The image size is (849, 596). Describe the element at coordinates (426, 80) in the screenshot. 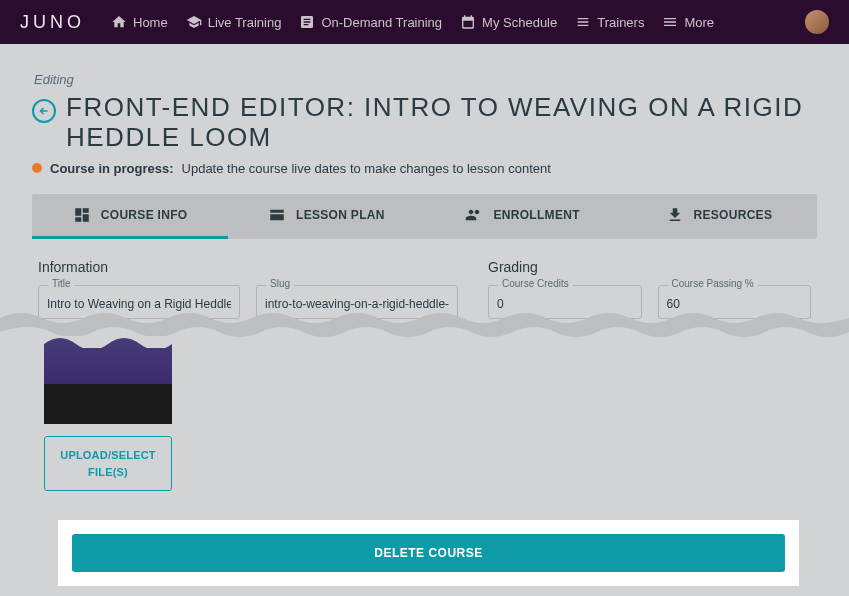

I see `editing-label: Editing` at that location.